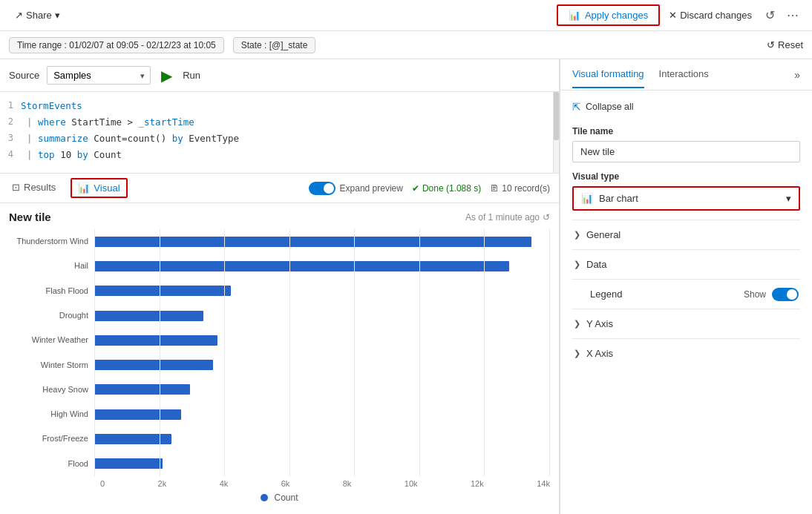 The height and width of the screenshot is (514, 812). Describe the element at coordinates (37, 15) in the screenshot. I see `toolbar-left: ↗ Share ▾` at that location.